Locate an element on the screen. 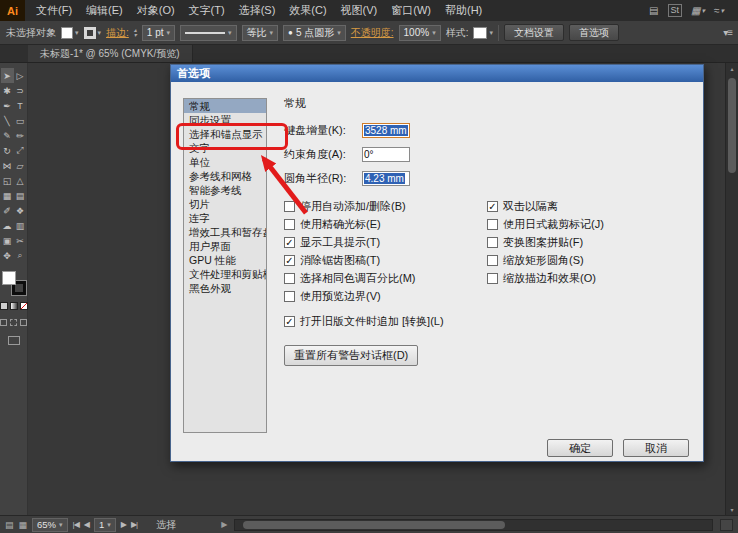  category-hyphenation: 连字 is located at coordinates (225, 218).